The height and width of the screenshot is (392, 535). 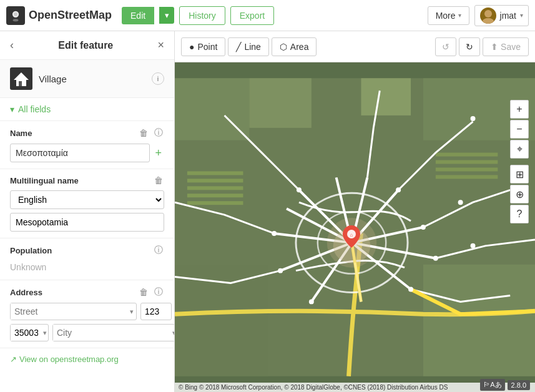 What do you see at coordinates (351, 238) in the screenshot?
I see `location-marker: ⌂` at bounding box center [351, 238].